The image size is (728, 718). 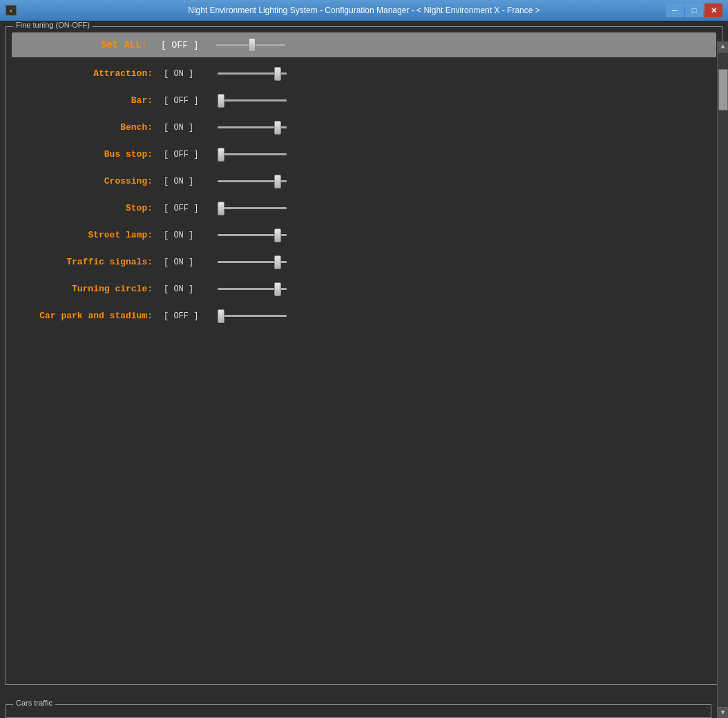 What do you see at coordinates (11, 10) in the screenshot?
I see `app-icon: ★` at bounding box center [11, 10].